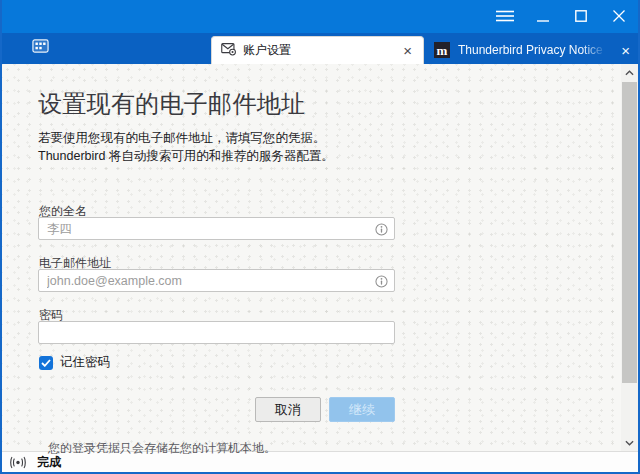  I want to click on close-window-button, so click(619, 16).